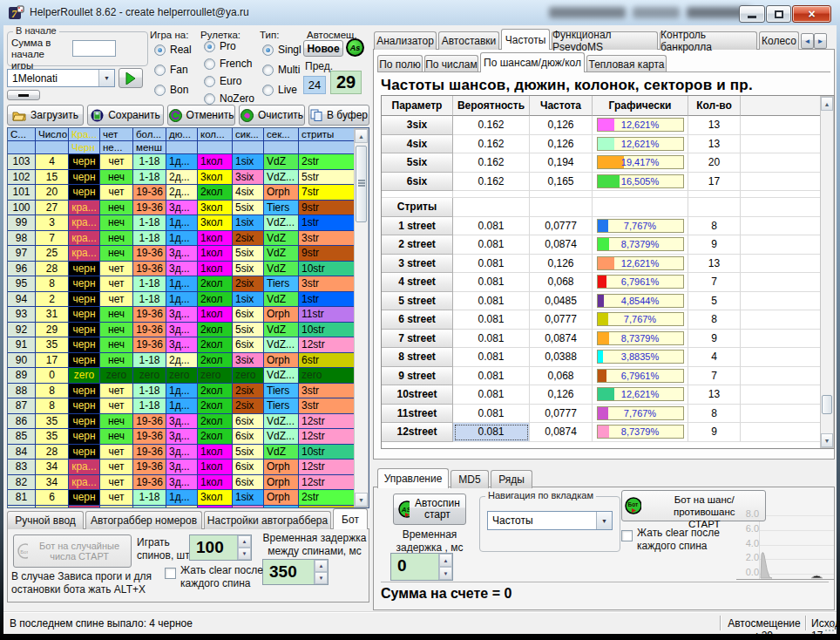 This screenshot has width=840, height=640. What do you see at coordinates (52, 134) in the screenshot?
I see `grid-header-cell: Число` at bounding box center [52, 134].